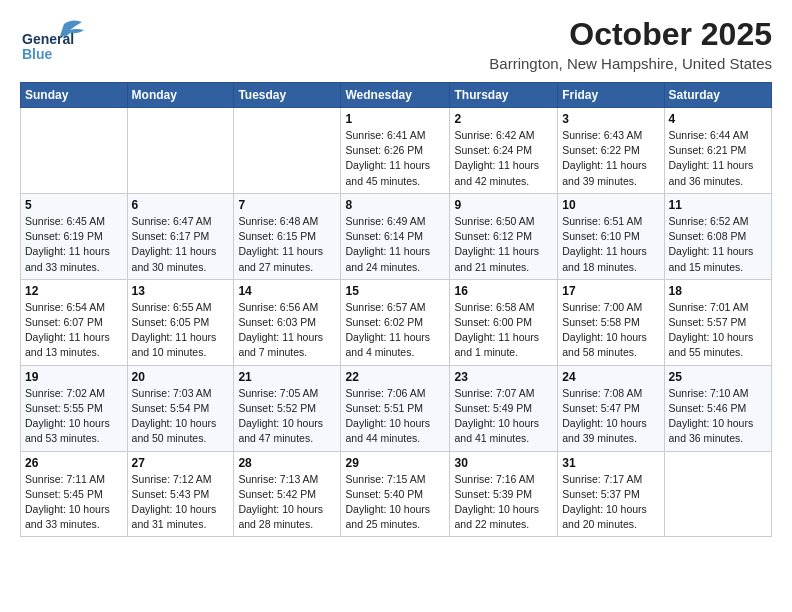  What do you see at coordinates (287, 502) in the screenshot?
I see `day-info: Sunrise: 7:13 AM Sunset: 5:42 PM Dayligh…` at bounding box center [287, 502].